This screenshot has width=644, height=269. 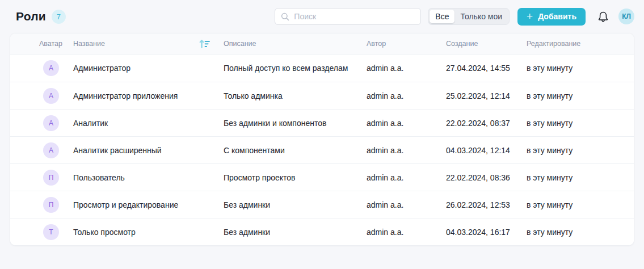 I want to click on search-input, so click(x=354, y=16).